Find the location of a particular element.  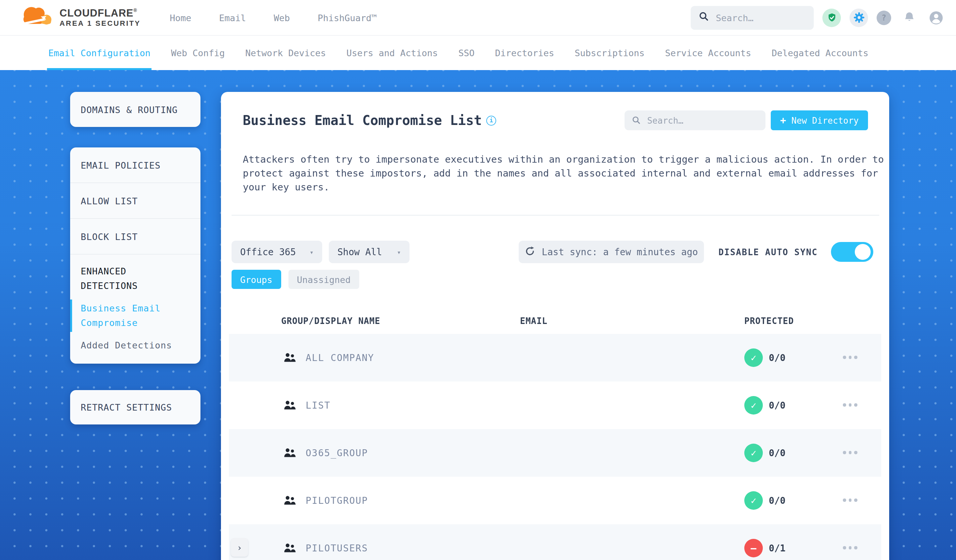

nav-item-web: Web is located at coordinates (282, 17).